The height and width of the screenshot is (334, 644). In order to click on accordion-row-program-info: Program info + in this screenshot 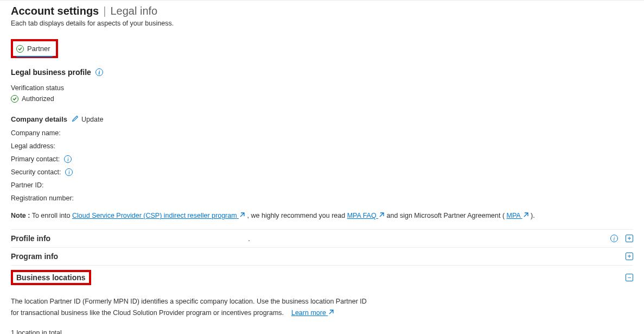, I will do `click(322, 256)`.